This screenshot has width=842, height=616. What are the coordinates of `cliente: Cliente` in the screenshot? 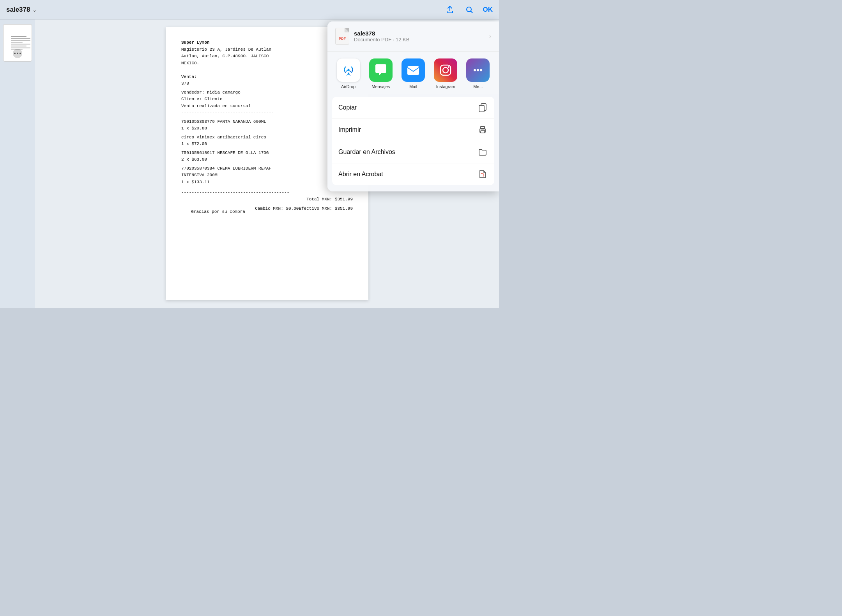 It's located at (267, 99).